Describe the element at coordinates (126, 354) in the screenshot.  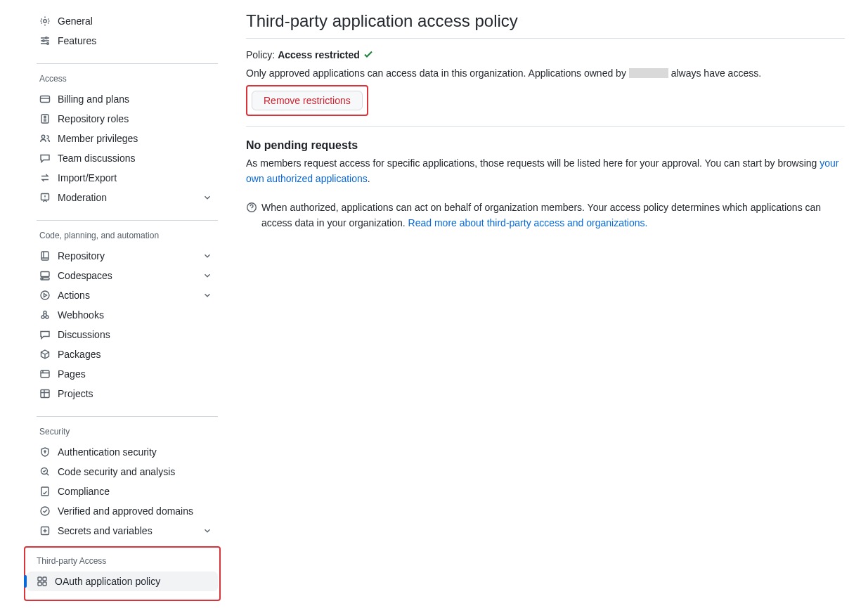
I see `sidebar-item-packages: Packages` at that location.